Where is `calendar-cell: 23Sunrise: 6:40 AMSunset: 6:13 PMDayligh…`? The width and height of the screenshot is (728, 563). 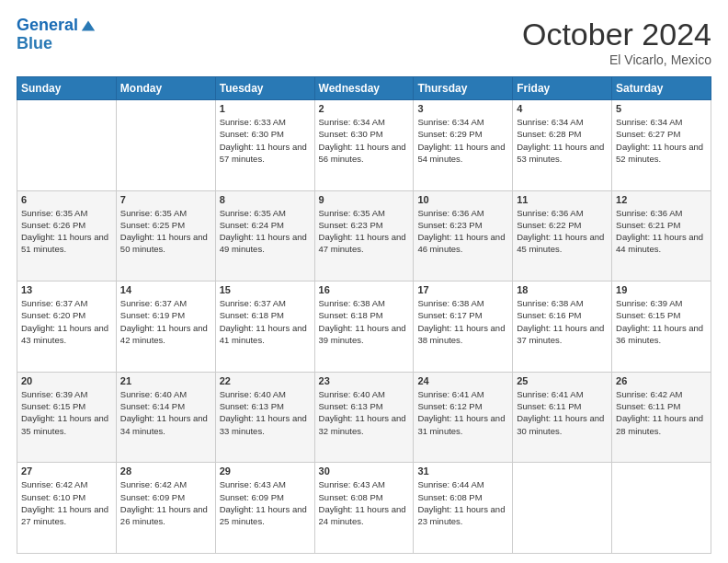
calendar-cell: 23Sunrise: 6:40 AMSunset: 6:13 PMDayligh… is located at coordinates (364, 418).